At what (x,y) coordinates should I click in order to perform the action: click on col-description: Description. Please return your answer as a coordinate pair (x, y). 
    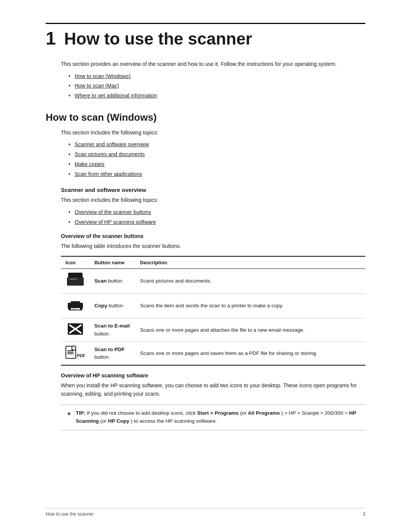
    Looking at the image, I should click on (250, 263).